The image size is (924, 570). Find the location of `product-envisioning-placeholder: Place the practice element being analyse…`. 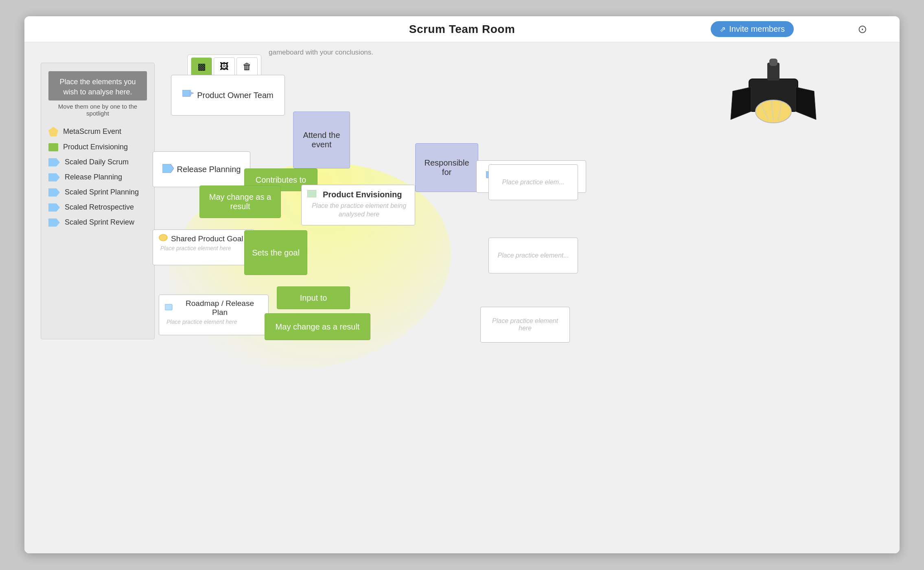

product-envisioning-placeholder: Place the practice element being analyse… is located at coordinates (358, 210).